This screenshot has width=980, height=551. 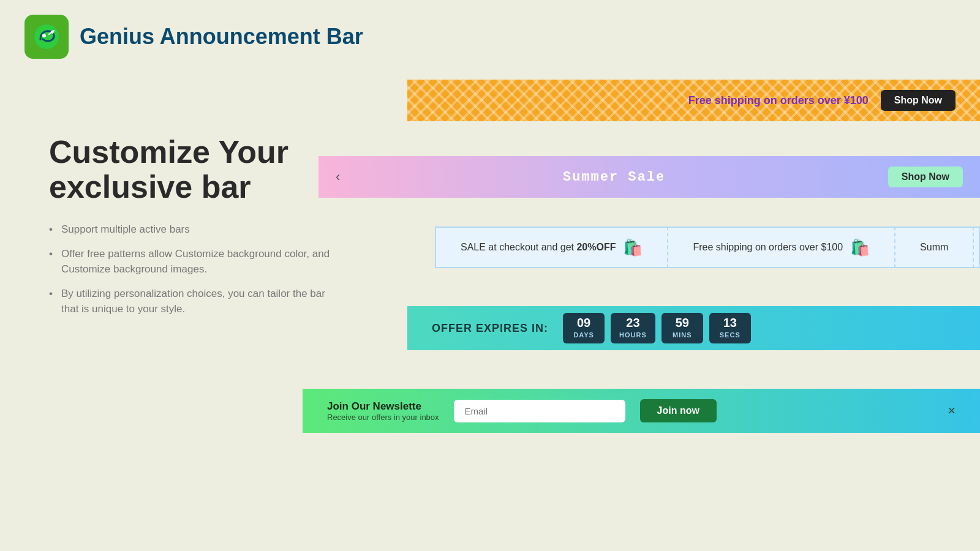 I want to click on ticker-text-2: Free shipping on orders over $100, so click(x=768, y=247).